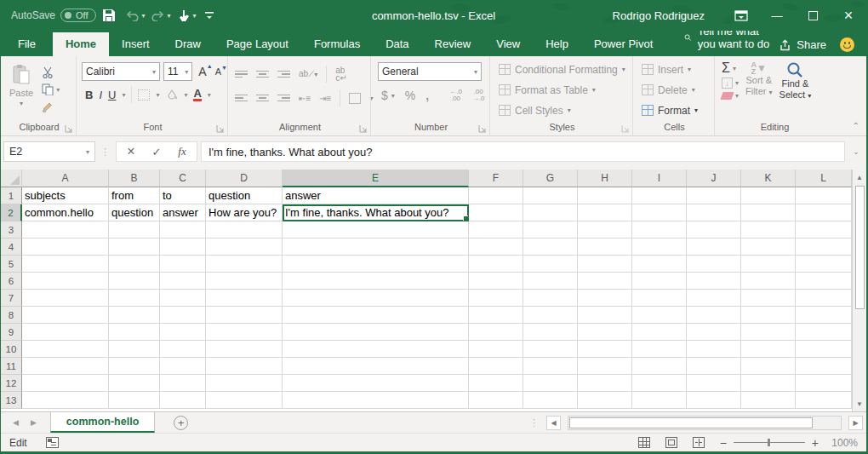  I want to click on copy-button: ▾, so click(51, 89).